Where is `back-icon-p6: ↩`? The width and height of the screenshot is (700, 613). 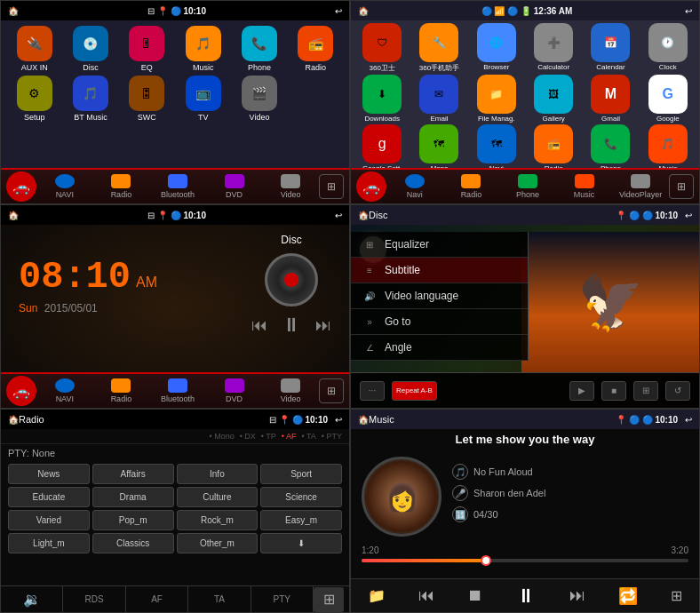 back-icon-p6: ↩ is located at coordinates (688, 419).